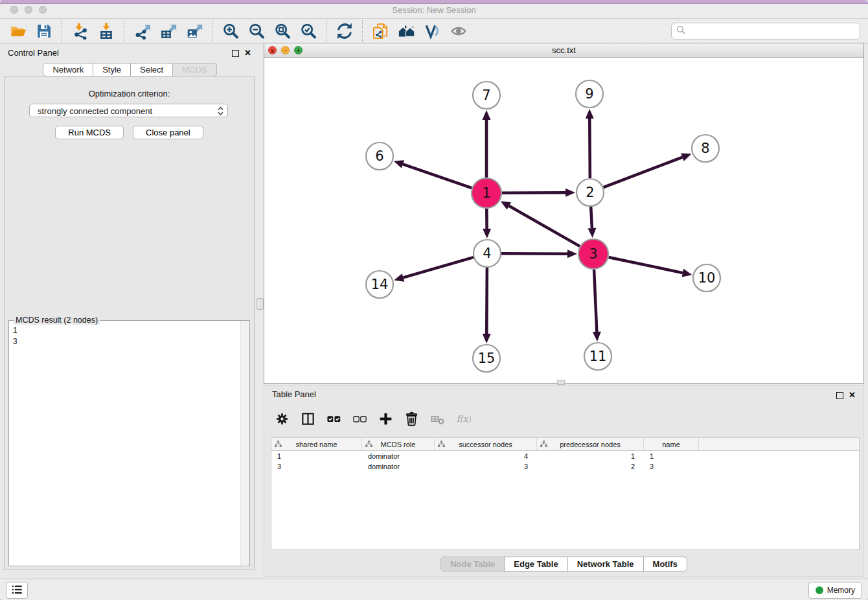  I want to click on search-box, so click(766, 31).